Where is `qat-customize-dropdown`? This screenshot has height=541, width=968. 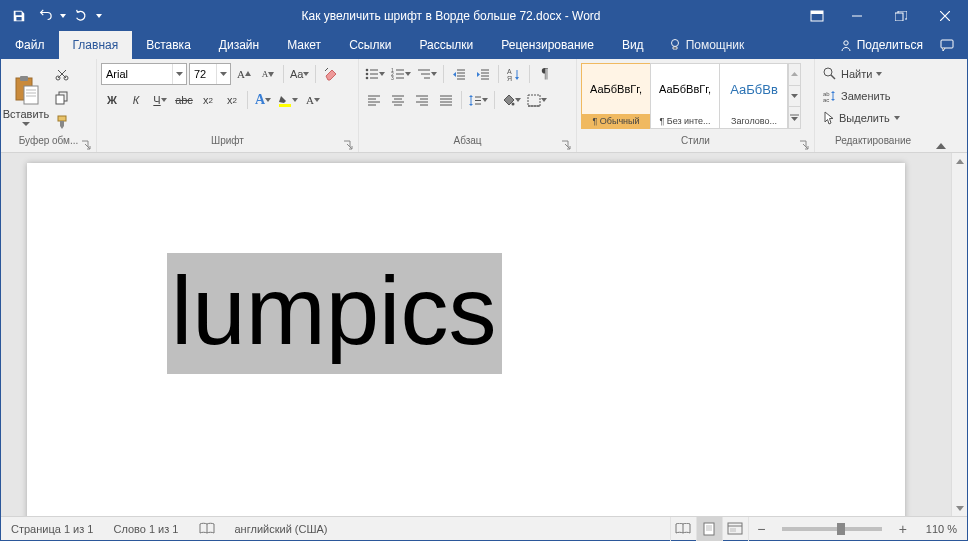 qat-customize-dropdown is located at coordinates (99, 16).